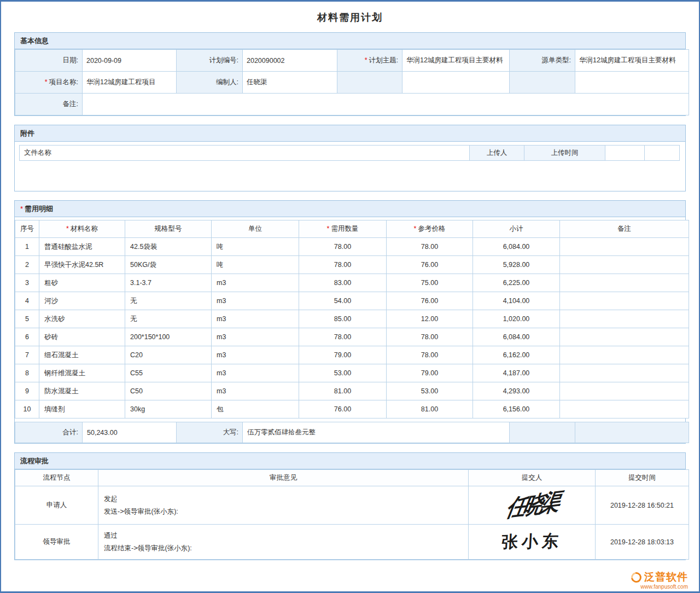 The height and width of the screenshot is (593, 700). What do you see at coordinates (532, 478) in the screenshot?
I see `column-label: 提交人` at bounding box center [532, 478].